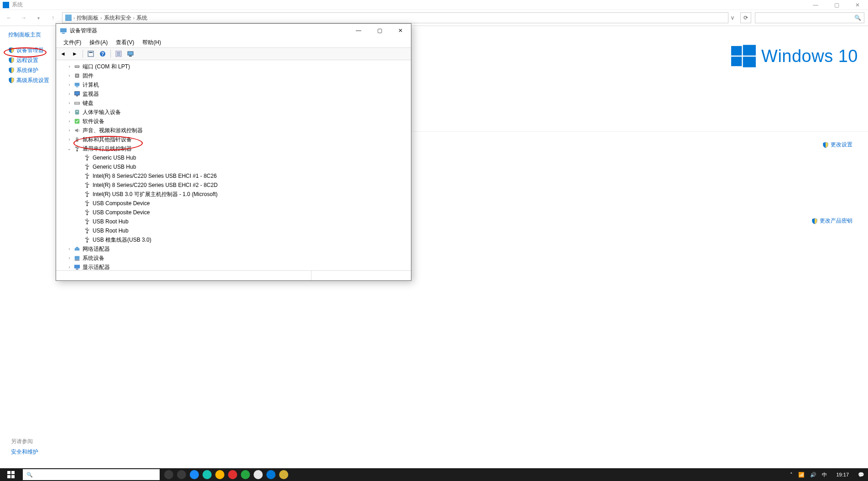 The width and height of the screenshot is (868, 481). What do you see at coordinates (434, 475) in the screenshot?
I see `taskbar: 🔍 ˄ 📶 🔊 中 19:17 💬` at bounding box center [434, 475].